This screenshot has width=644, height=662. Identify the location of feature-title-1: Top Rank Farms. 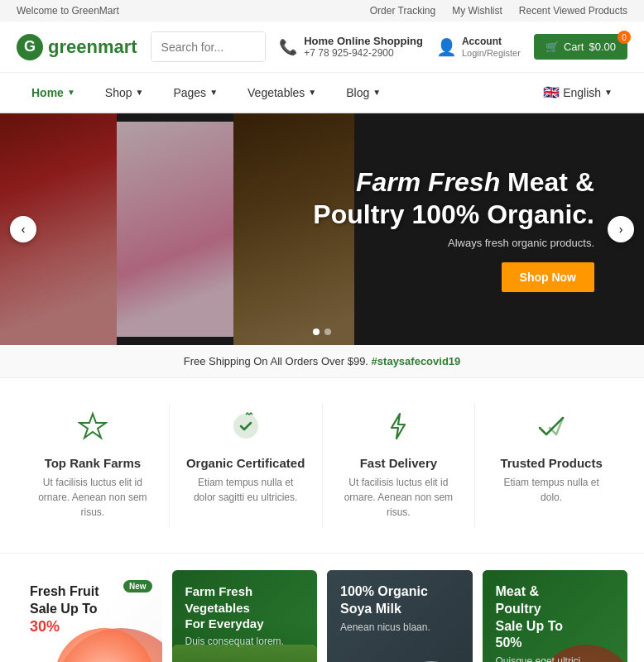
(93, 463).